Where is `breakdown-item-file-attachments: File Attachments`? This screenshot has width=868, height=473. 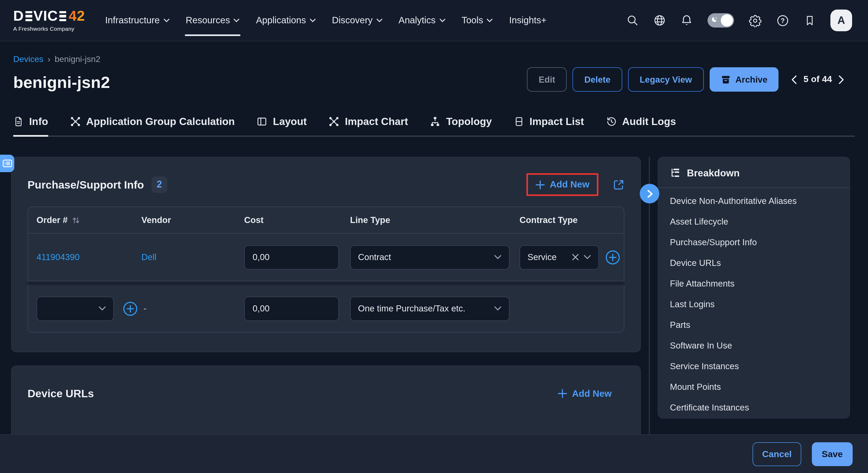 breakdown-item-file-attachments: File Attachments is located at coordinates (754, 284).